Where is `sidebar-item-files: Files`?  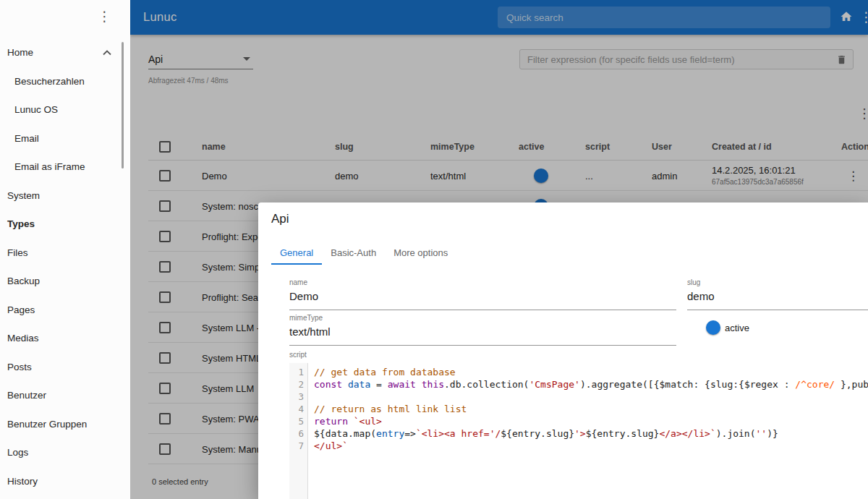
sidebar-item-files: Files is located at coordinates (61, 253).